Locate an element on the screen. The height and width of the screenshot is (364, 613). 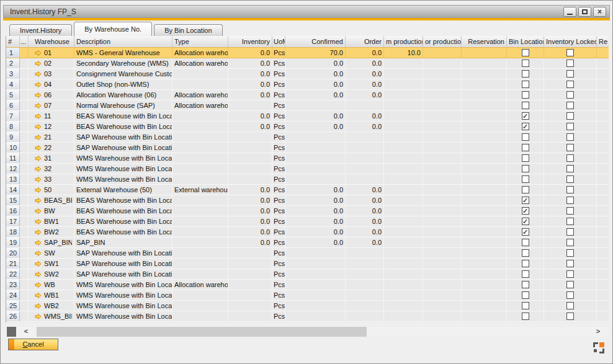
row-number-cell: 12 is located at coordinates (13, 169).